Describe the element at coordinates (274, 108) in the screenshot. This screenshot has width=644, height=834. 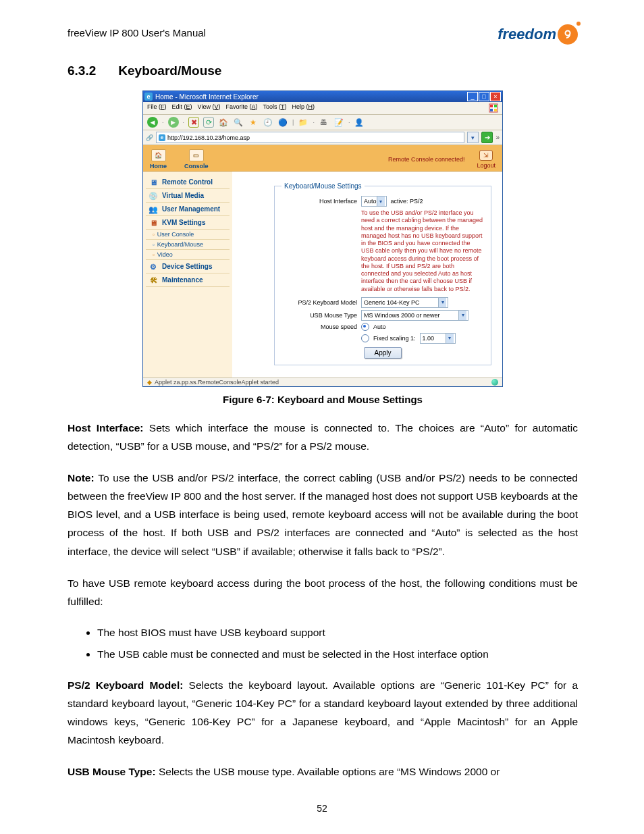
I see `menu-tools: Tools (T)` at that location.